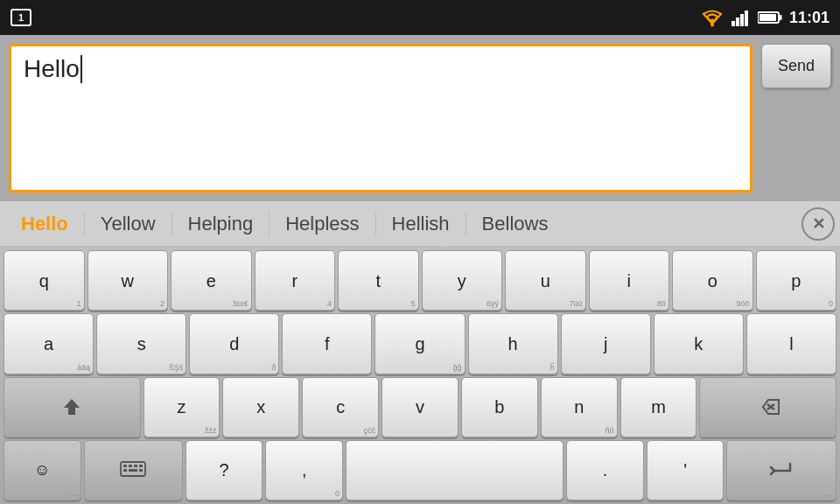 Image resolution: width=840 pixels, height=504 pixels. Describe the element at coordinates (224, 471) in the screenshot. I see `key-question: ?` at that location.